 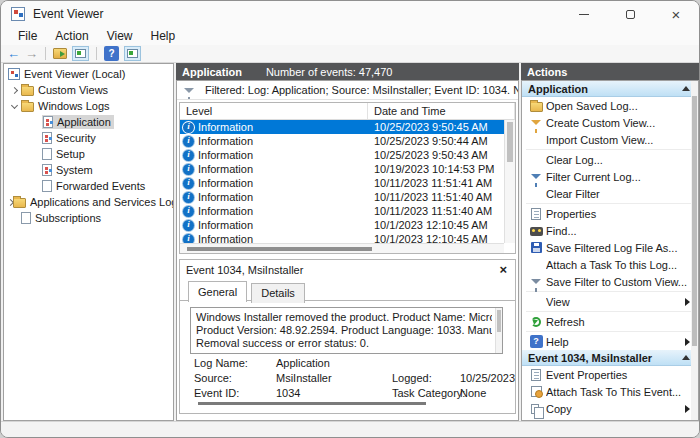 I want to click on detail-horizontal-scrollbar, so click(x=312, y=404).